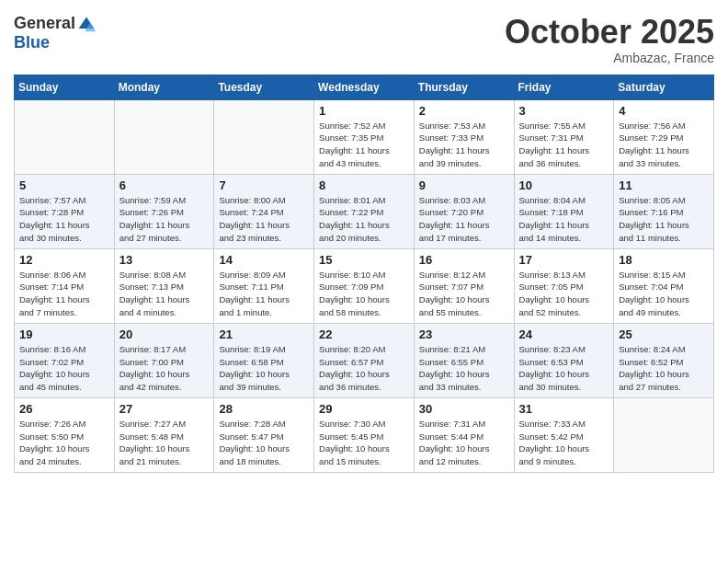  Describe the element at coordinates (264, 294) in the screenshot. I see `day-info: Sunrise: 8:09 AM Sunset: 7:11 PM Dayligh…` at that location.